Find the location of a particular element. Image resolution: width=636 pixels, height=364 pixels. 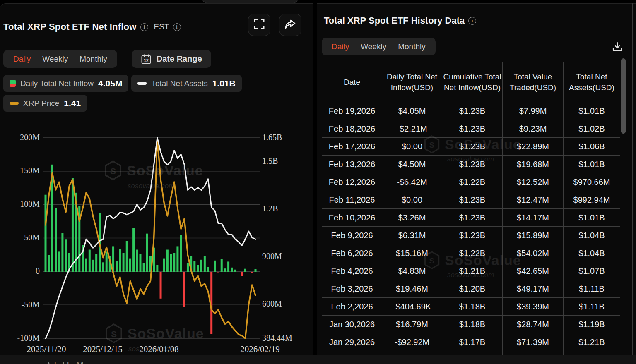

cell-daily-inflow: $4.83M is located at coordinates (412, 271).